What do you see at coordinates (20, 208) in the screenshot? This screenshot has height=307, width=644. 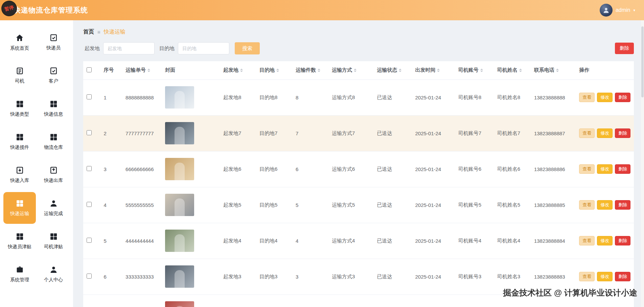 I see `sidebar-item-10: 快递运输` at bounding box center [20, 208].